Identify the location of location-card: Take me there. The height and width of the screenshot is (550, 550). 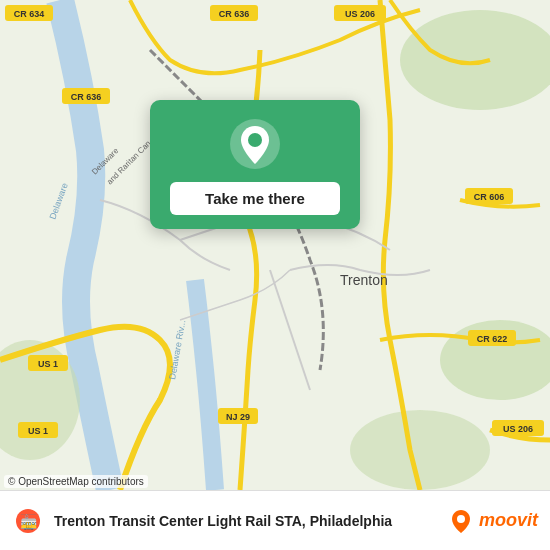
(255, 164).